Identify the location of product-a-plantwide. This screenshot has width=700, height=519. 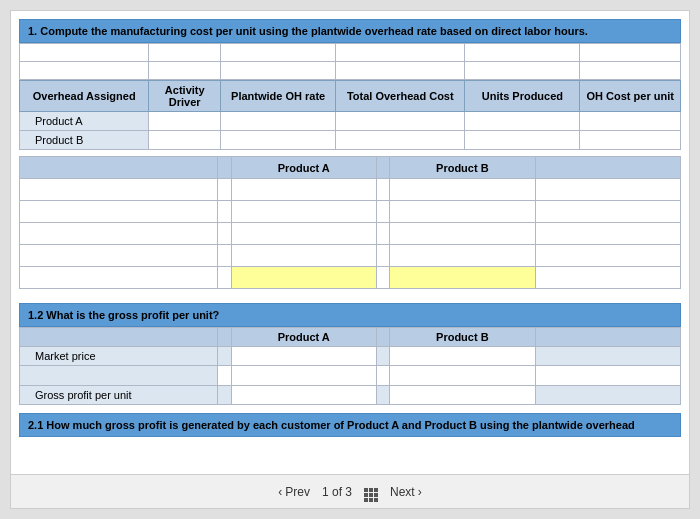
(278, 122).